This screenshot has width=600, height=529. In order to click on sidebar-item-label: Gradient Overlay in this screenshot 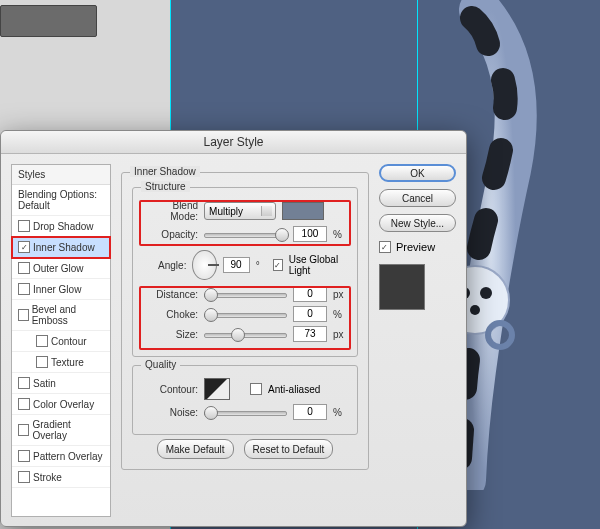, I will do `click(68, 430)`.